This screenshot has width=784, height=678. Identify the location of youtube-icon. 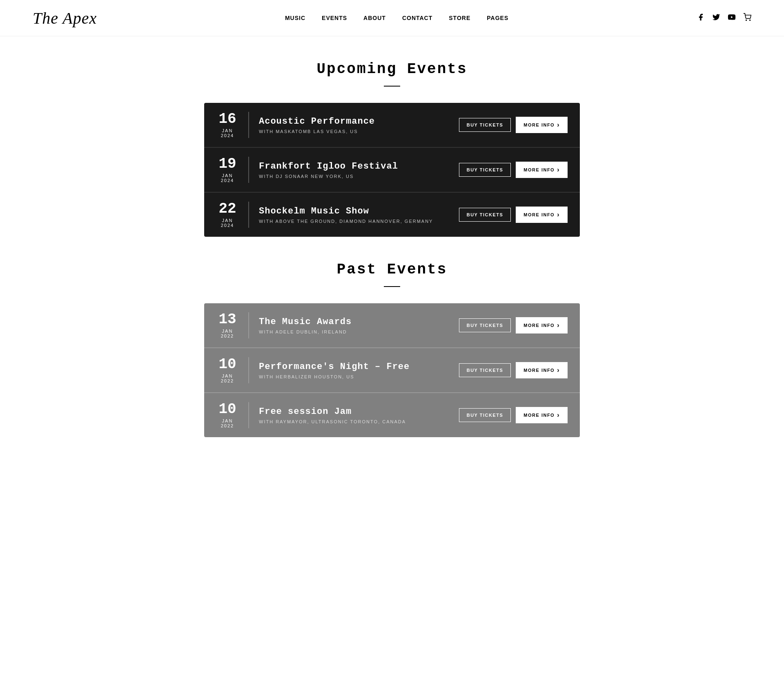
(732, 18).